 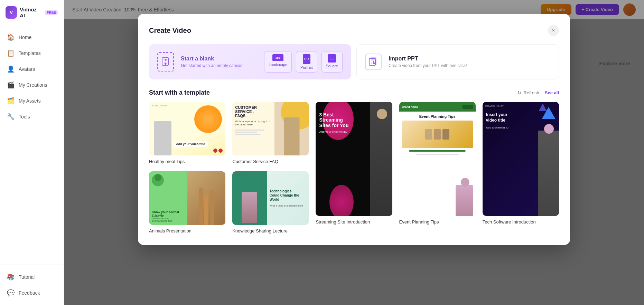 I want to click on create-options: Start a blank Get started with an empty …, so click(x=354, y=62).